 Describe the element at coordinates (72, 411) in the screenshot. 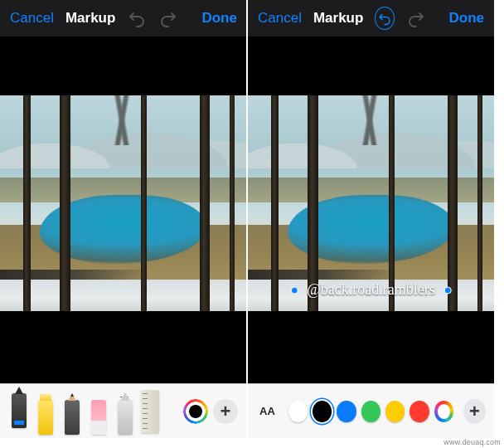

I see `pencil-tool` at that location.